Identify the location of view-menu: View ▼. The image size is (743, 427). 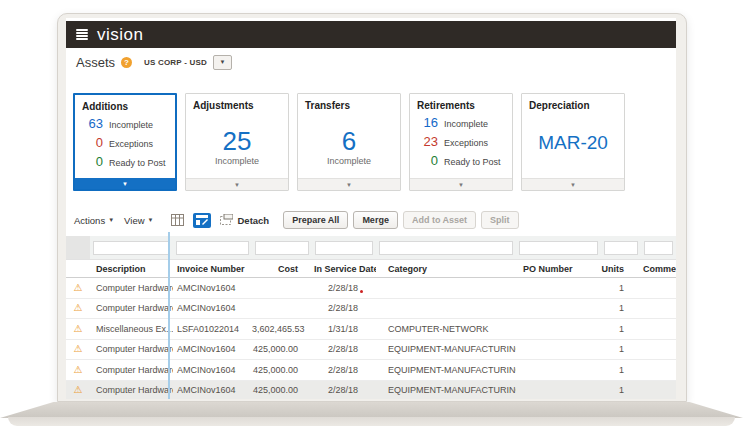
(138, 220).